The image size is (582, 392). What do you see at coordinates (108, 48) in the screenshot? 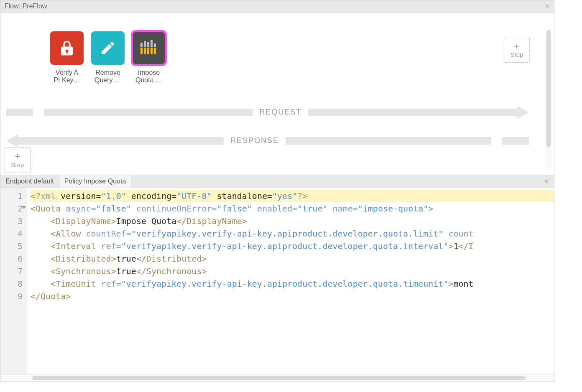
I see `edit-icon` at bounding box center [108, 48].